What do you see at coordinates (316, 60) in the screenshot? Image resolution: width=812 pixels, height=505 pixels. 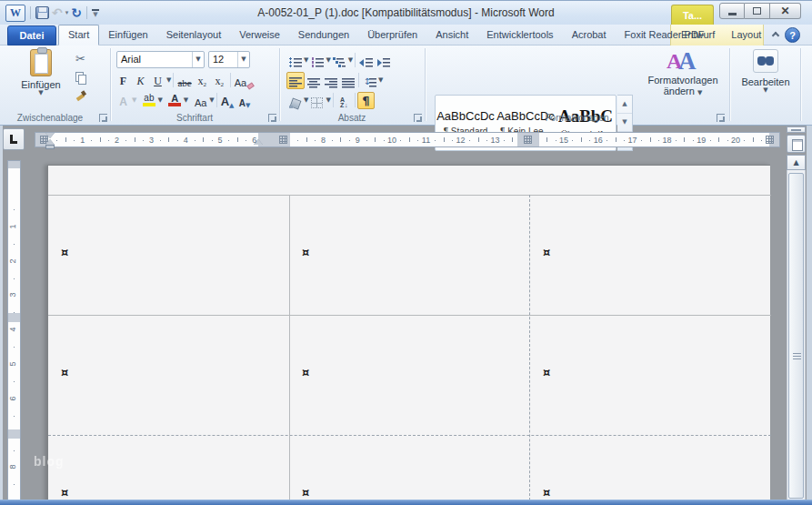 I see `numbering-button` at bounding box center [316, 60].